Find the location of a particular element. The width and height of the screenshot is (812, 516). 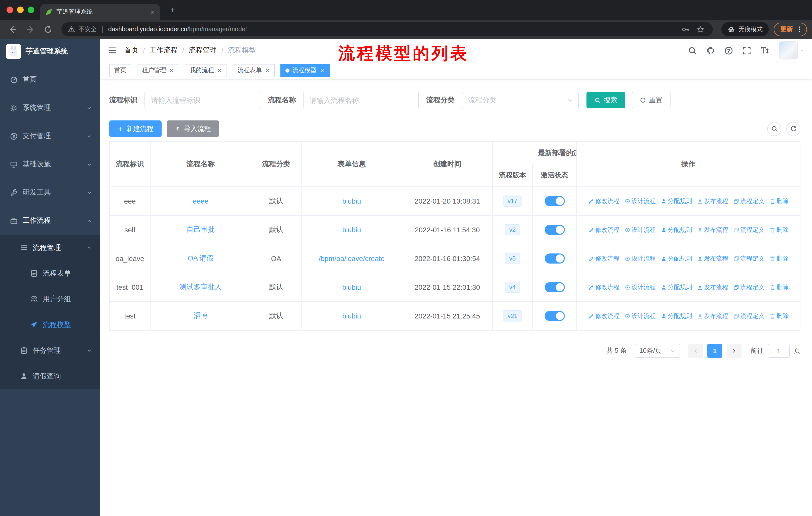

maximize-window-button is located at coordinates (31, 10).